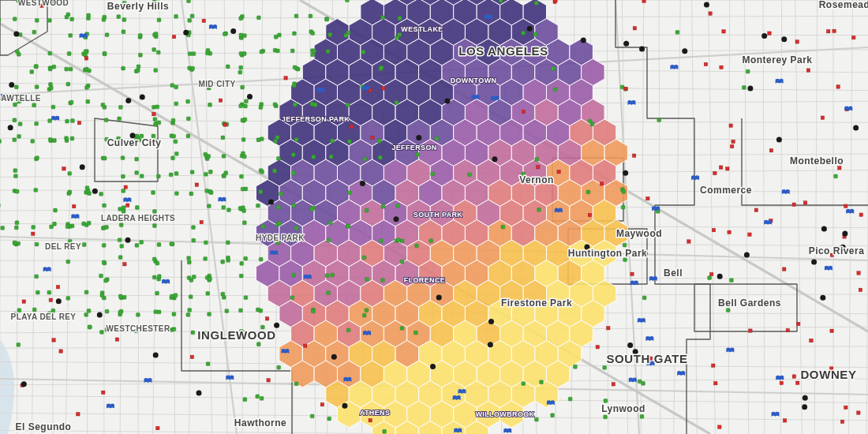 This screenshot has height=434, width=868. I want to click on map-label: MID CITY, so click(216, 84).